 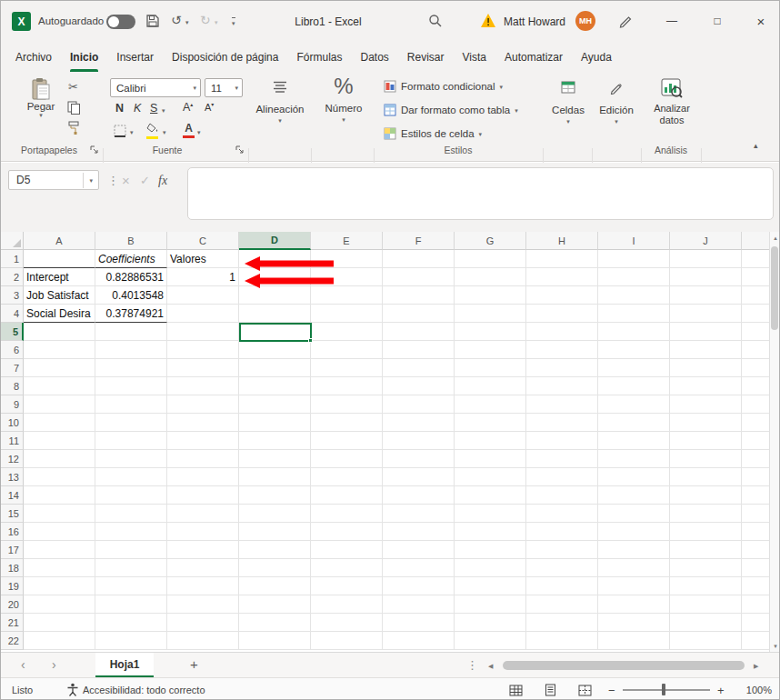 I want to click on row-header-8: 8, so click(x=13, y=386).